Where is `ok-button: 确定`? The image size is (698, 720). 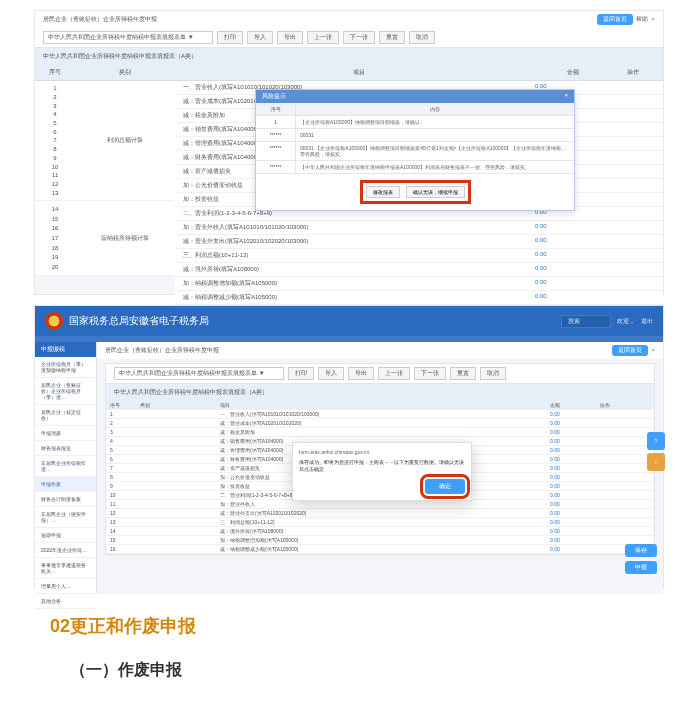
ok-button: 确定 is located at coordinates (445, 486).